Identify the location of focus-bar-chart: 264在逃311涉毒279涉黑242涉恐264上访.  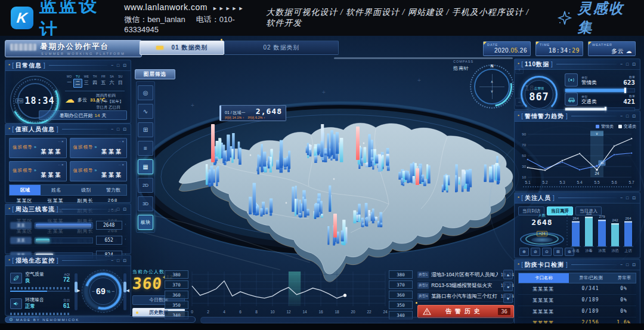
(601, 230).